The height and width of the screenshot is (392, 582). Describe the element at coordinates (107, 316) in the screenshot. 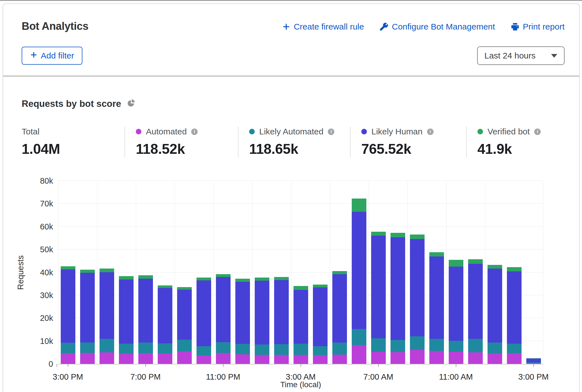

I see `bar-500pm` at that location.